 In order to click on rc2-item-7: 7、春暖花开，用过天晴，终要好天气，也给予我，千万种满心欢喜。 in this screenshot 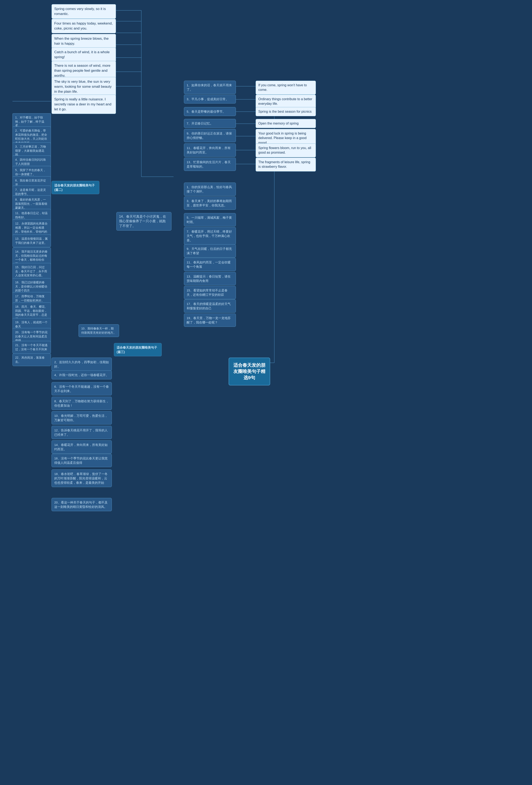, I will do `click(210, 236)`.